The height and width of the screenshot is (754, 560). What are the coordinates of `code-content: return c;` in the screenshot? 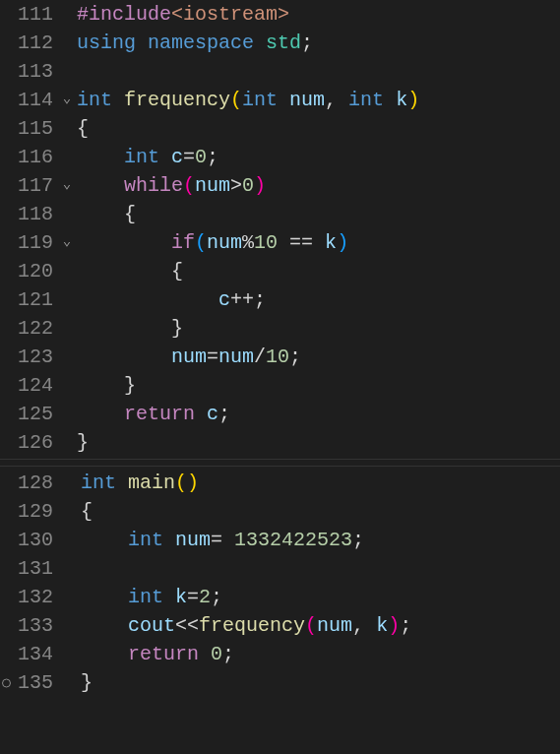 It's located at (319, 413).